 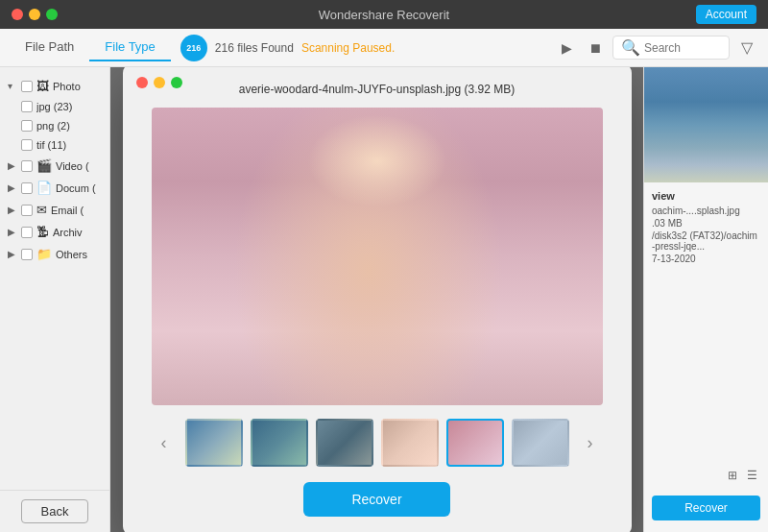 I want to click on list-view-btn: ☰, so click(x=752, y=475).